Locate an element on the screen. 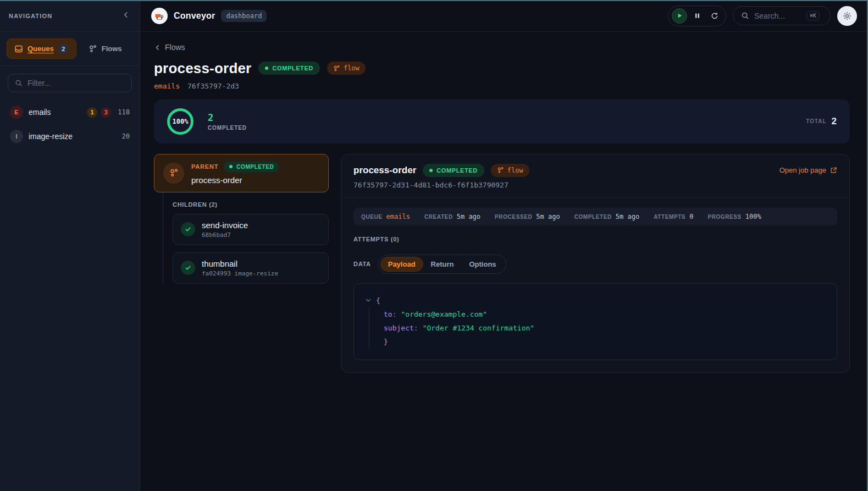 This screenshot has width=868, height=491. filter-box is located at coordinates (70, 83).